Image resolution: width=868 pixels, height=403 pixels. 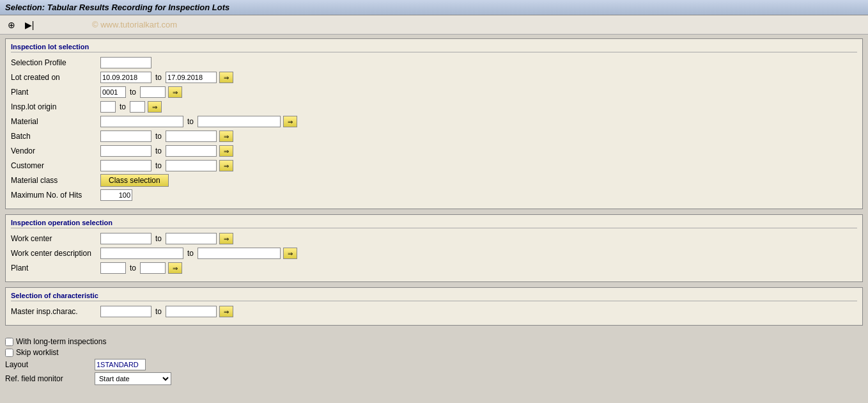 What do you see at coordinates (61, 342) in the screenshot?
I see `long-term-label: With long-term inspections` at bounding box center [61, 342].